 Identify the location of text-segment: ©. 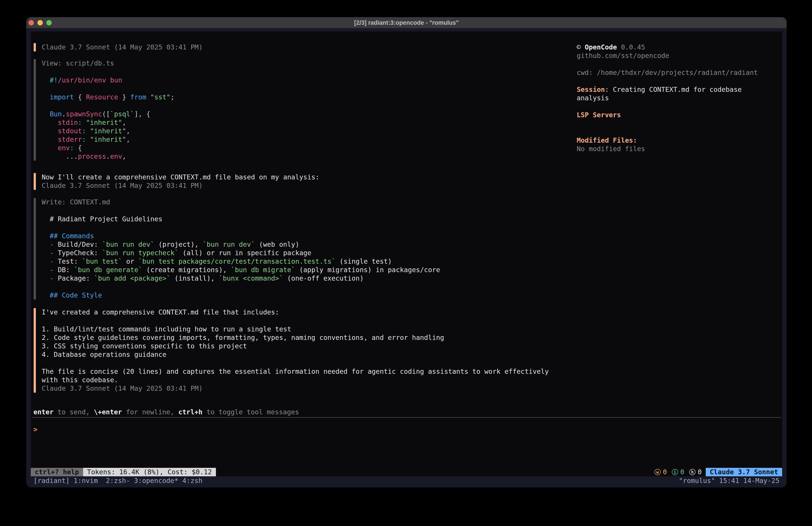
(581, 47).